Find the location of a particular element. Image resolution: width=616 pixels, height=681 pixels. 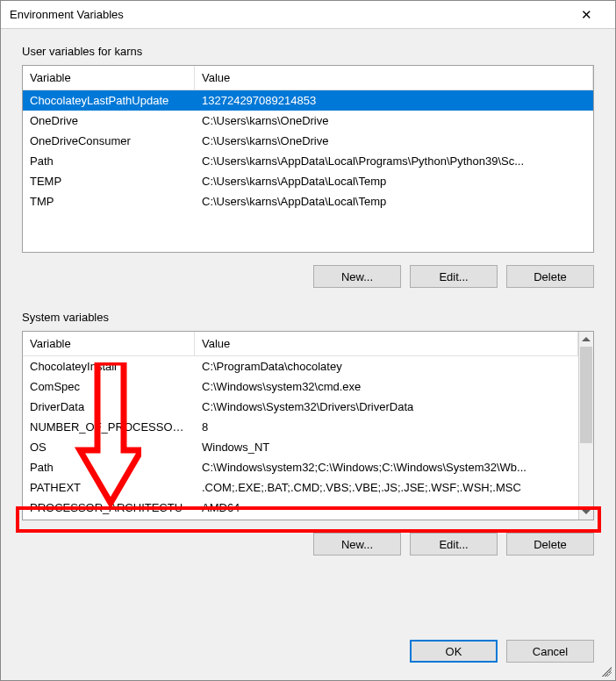

cell-variable: ChocolateyInstall is located at coordinates (109, 367).